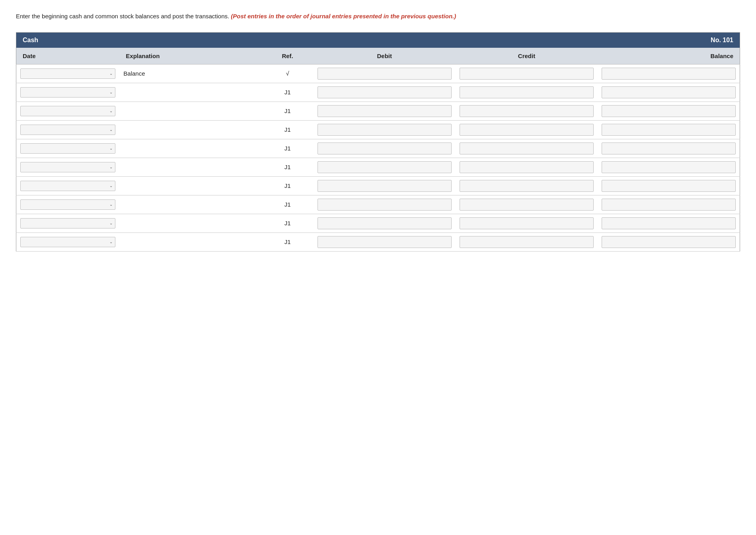 This screenshot has width=756, height=535. I want to click on date-cell-9: ⌄, so click(68, 242).